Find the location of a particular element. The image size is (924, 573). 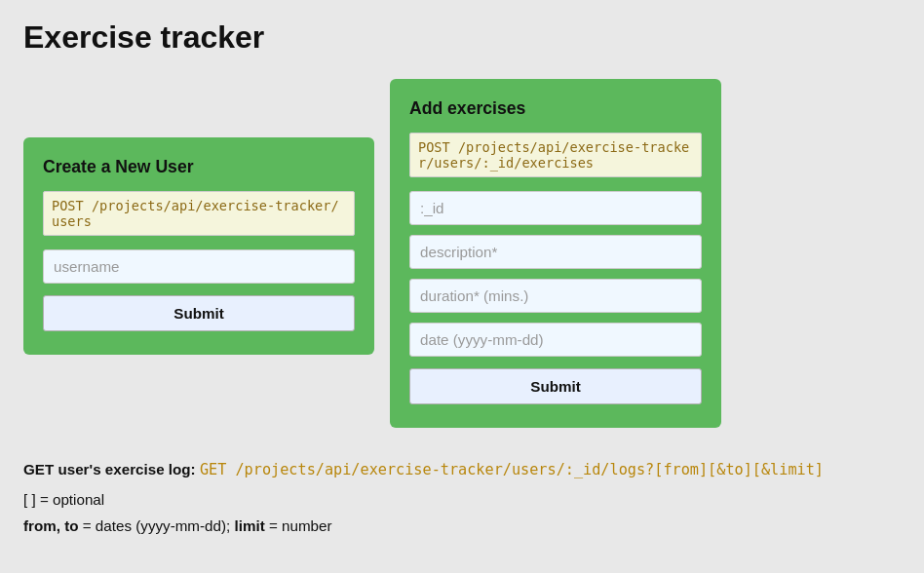

info-section: GET user's exercise log: GET /projects/a… is located at coordinates (462, 497).